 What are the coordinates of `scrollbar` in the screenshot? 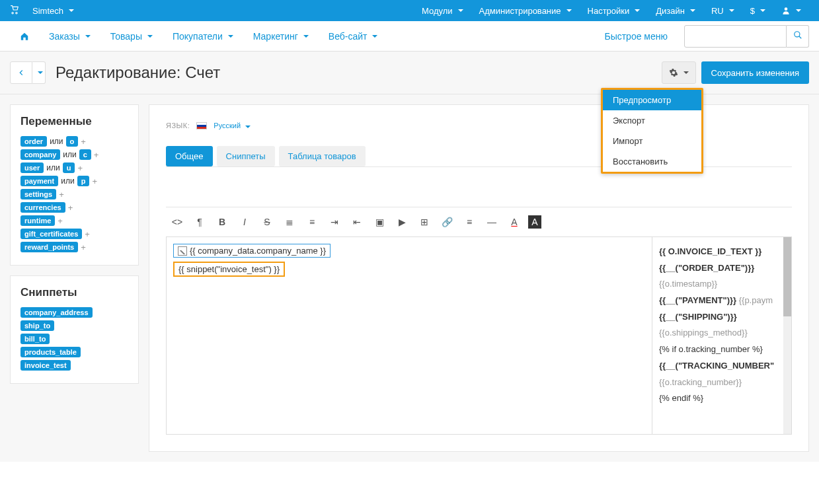 It's located at (787, 336).